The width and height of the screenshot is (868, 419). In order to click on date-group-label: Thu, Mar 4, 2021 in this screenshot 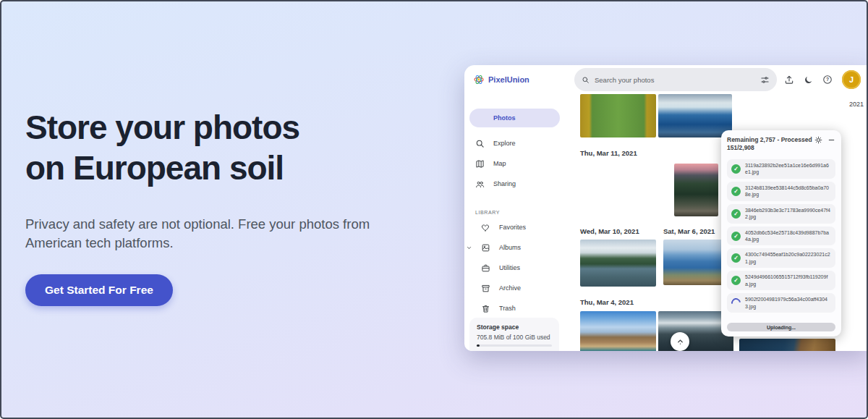, I will do `click(607, 302)`.